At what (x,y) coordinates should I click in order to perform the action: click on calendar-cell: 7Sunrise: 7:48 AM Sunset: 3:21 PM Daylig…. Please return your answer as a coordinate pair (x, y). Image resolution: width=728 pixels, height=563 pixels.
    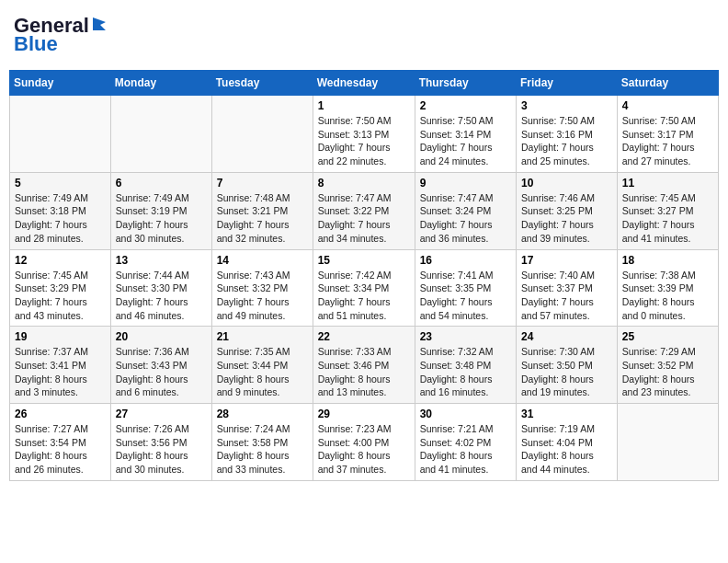
    Looking at the image, I should click on (262, 211).